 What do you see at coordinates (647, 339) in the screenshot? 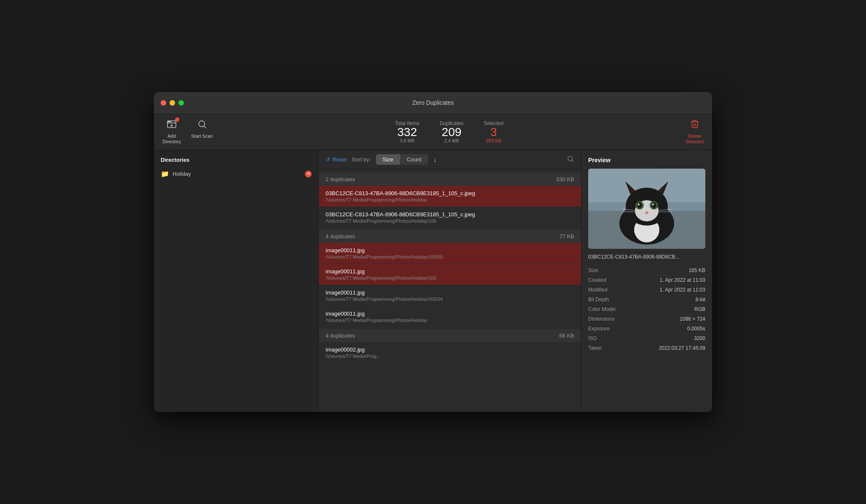
I see `meta-row: ISO3200` at bounding box center [647, 339].